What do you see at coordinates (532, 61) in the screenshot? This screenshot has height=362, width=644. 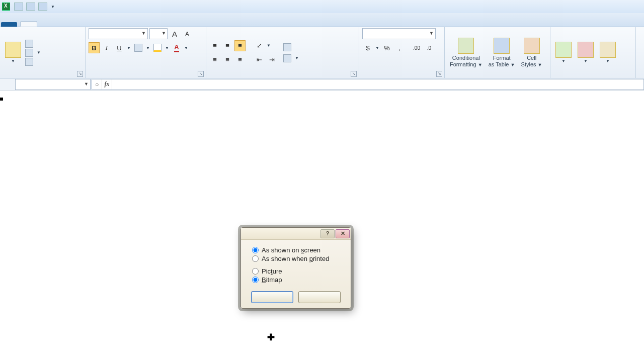 I see `cell-styles-label: CellStyles ▼` at bounding box center [532, 61].